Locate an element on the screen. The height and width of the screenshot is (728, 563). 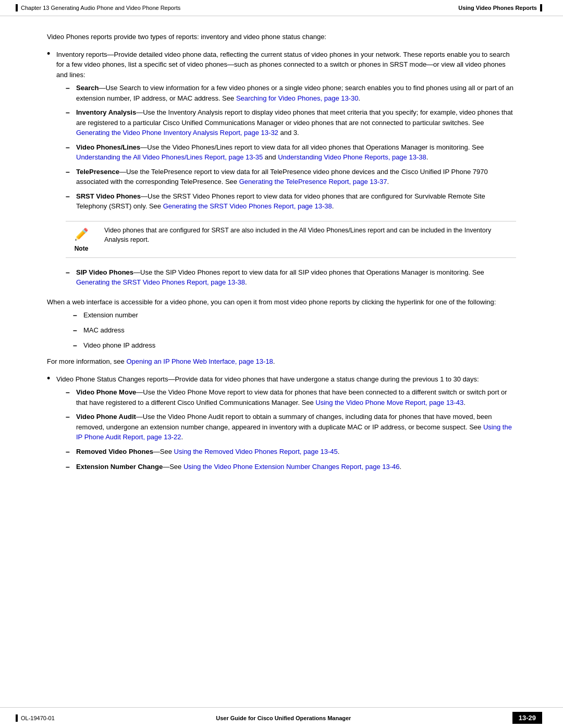
dash-symbol-removed: – is located at coordinates (71, 452).